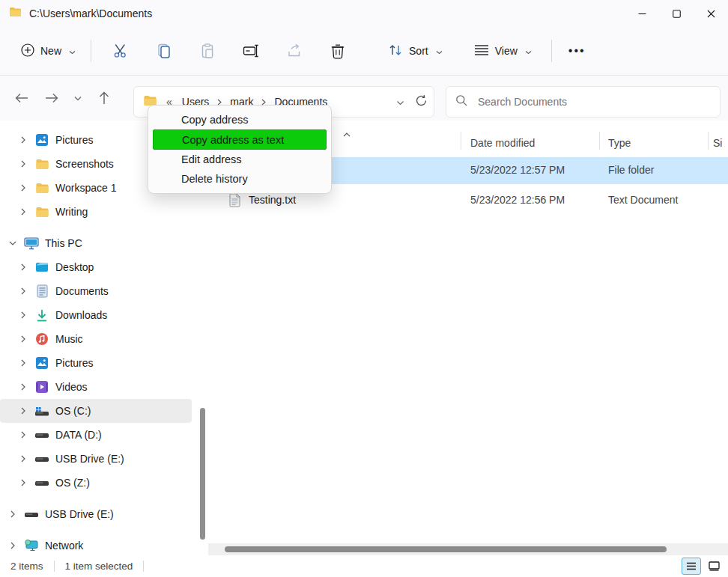 Image resolution: width=728 pixels, height=577 pixels. I want to click on sidebar-item-pictures-2: Pictures, so click(96, 363).